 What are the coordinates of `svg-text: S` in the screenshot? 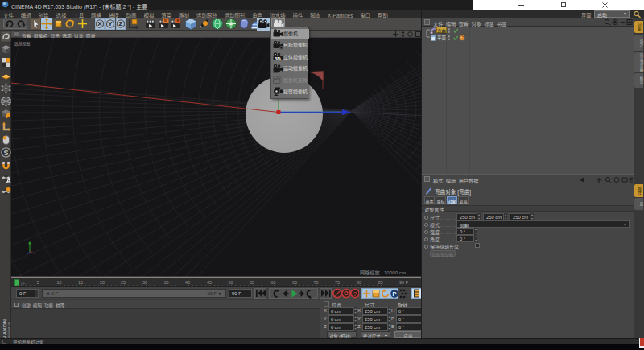 It's located at (6, 153).